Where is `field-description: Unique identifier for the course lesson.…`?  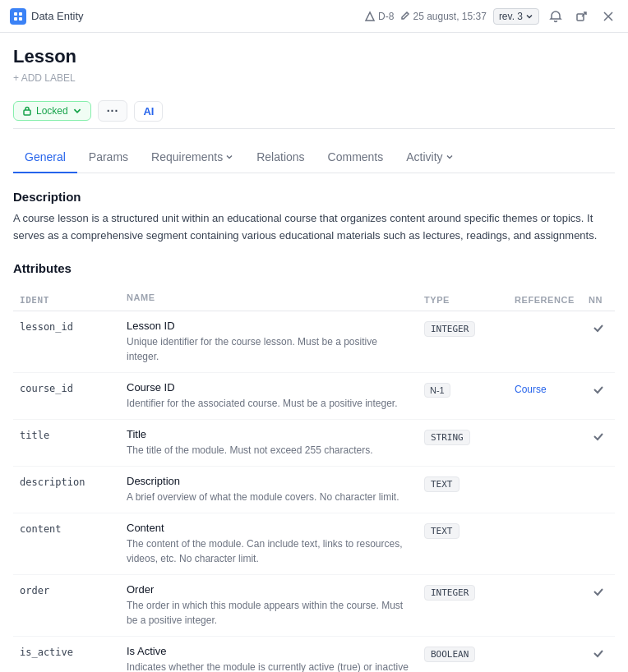 field-description: Unique identifier for the course lesson.… is located at coordinates (269, 349).